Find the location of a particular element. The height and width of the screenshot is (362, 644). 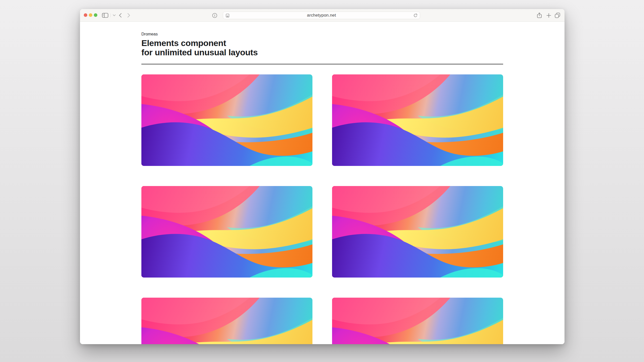

page-title: Elements component for unlimited unusual… is located at coordinates (322, 48).